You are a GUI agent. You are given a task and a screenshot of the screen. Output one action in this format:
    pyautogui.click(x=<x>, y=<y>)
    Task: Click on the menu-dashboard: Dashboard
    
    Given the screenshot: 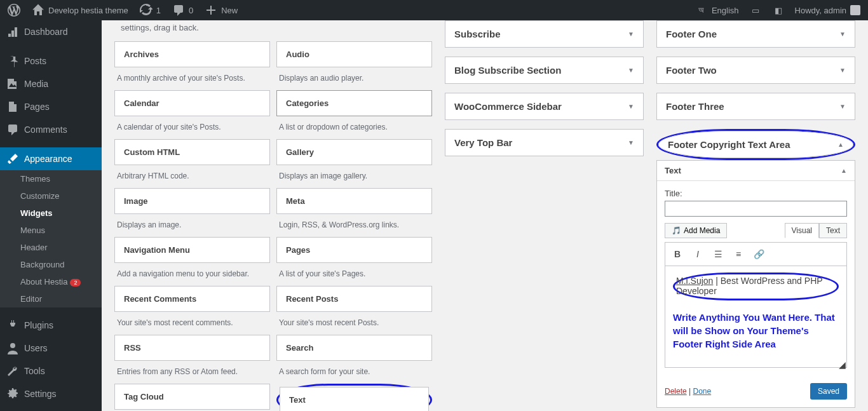 What is the action you would take?
    pyautogui.click(x=51, y=32)
    